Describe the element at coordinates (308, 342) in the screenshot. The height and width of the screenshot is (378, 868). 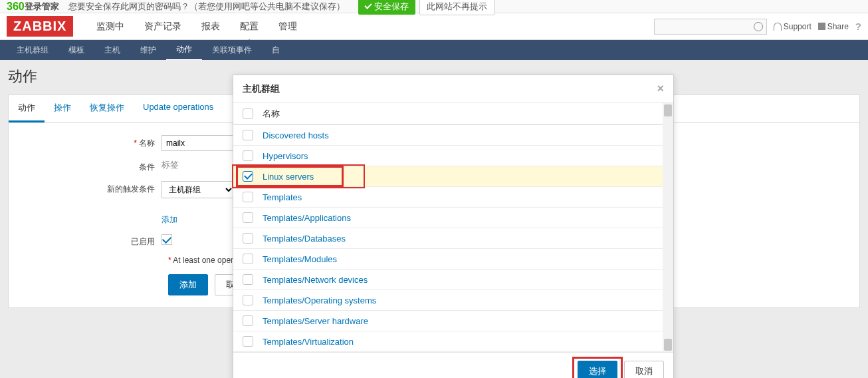
I see `modal-item-label: Templates/Virtualization` at that location.